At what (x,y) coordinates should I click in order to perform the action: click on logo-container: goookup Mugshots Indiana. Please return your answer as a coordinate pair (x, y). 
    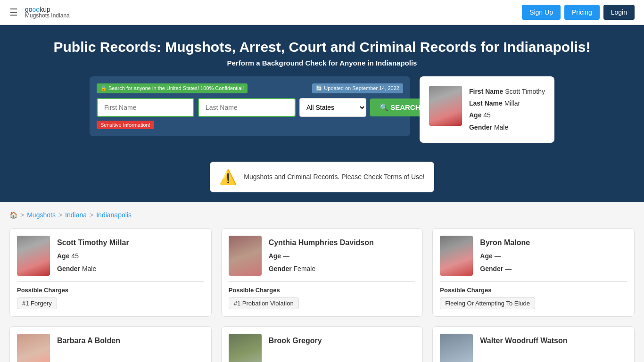
    Looking at the image, I should click on (47, 12).